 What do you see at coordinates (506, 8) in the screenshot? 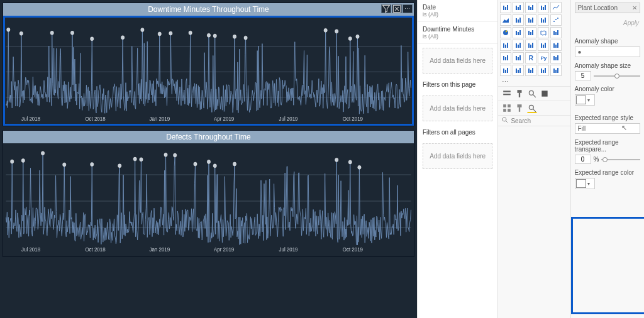
I see `viz-type-stacked-bar` at bounding box center [506, 8].